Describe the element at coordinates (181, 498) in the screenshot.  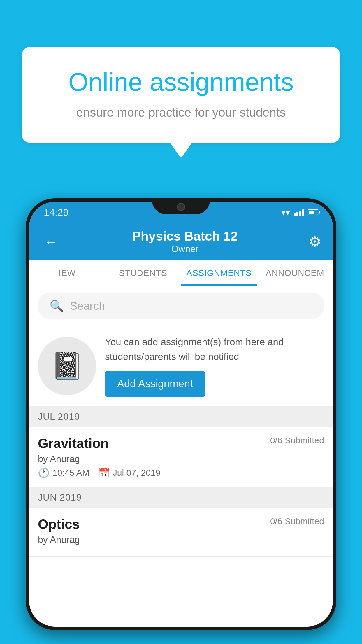
I see `section-header-jun: JUN 2019` at that location.